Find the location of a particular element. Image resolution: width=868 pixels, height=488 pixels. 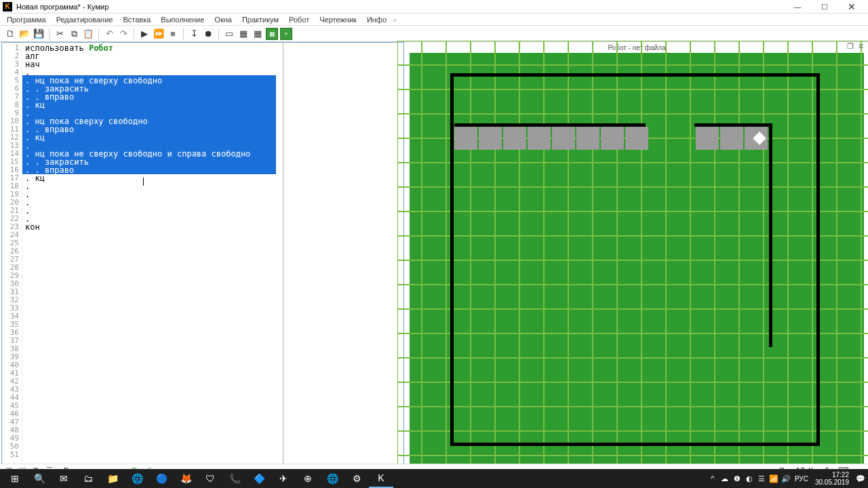

editor-right-pane is located at coordinates (343, 255).